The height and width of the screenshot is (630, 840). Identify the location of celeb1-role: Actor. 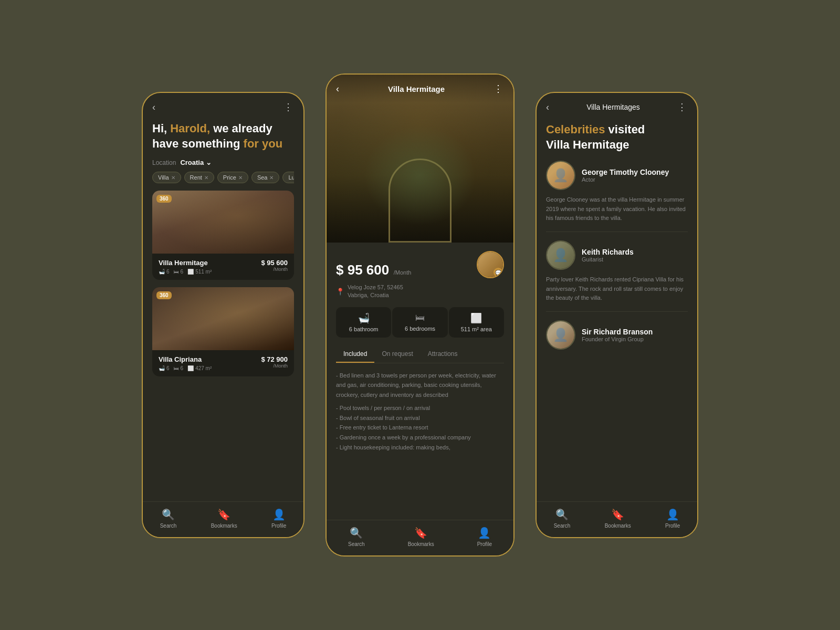
(625, 180).